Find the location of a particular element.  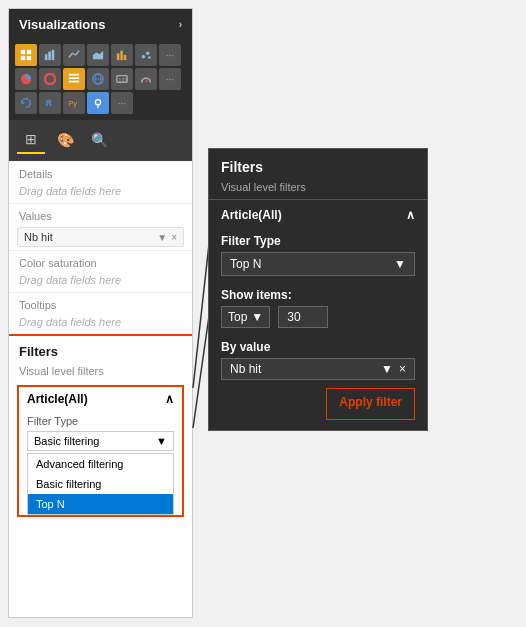

viz-icon-python: Py is located at coordinates (74, 103).